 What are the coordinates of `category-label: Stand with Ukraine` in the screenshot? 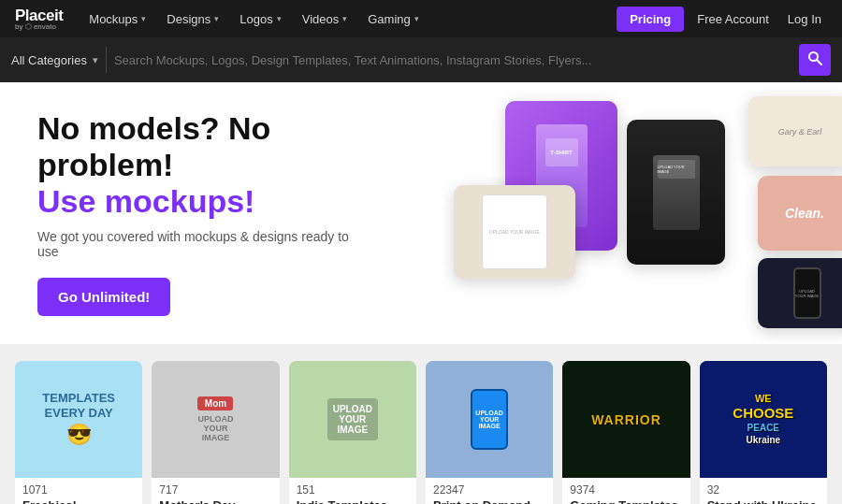 It's located at (762, 501).